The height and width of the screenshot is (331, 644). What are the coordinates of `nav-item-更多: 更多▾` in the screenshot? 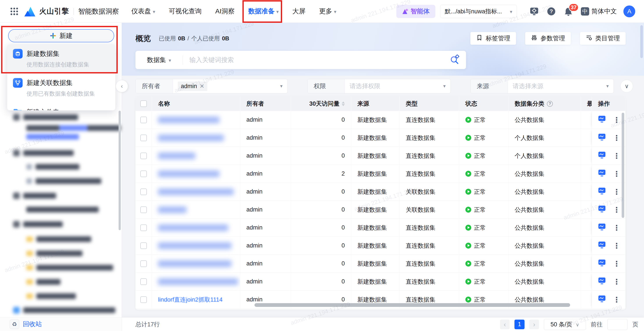 It's located at (328, 11).